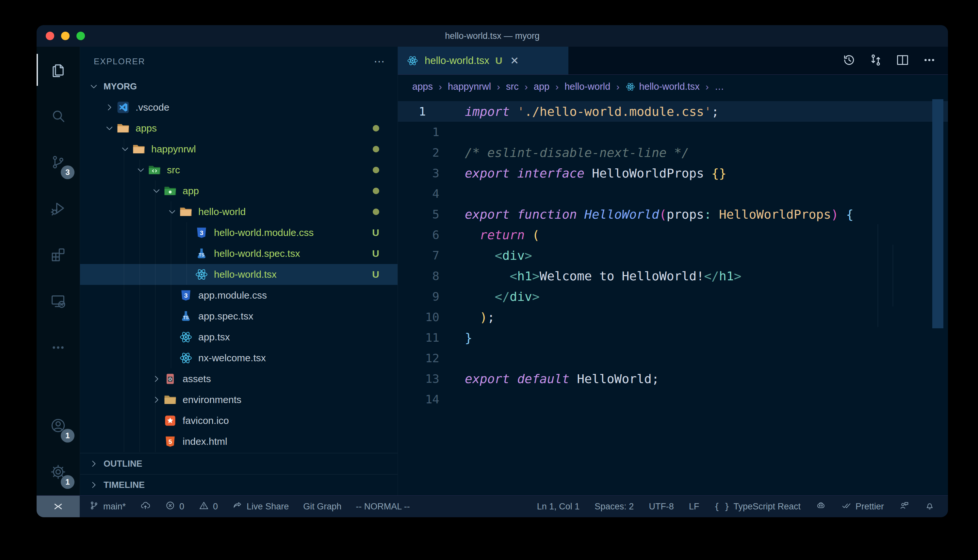  I want to click on status-git-graph: Git Graph, so click(323, 507).